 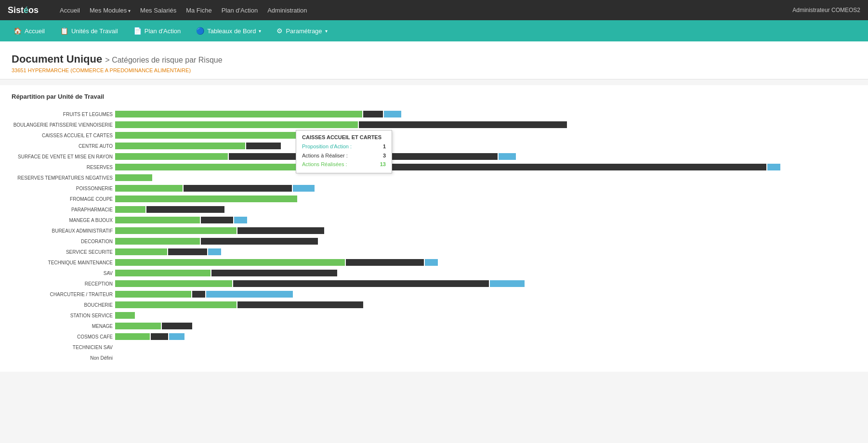 I want to click on chart-row-label: SAV, so click(x=62, y=274).